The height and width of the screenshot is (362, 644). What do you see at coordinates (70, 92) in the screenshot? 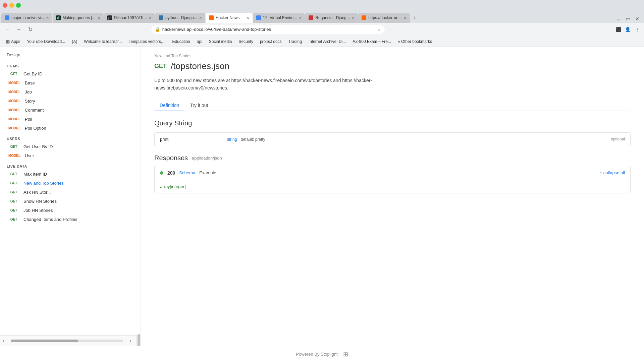
I see `sidebar-item-job: MODEL Job` at bounding box center [70, 92].